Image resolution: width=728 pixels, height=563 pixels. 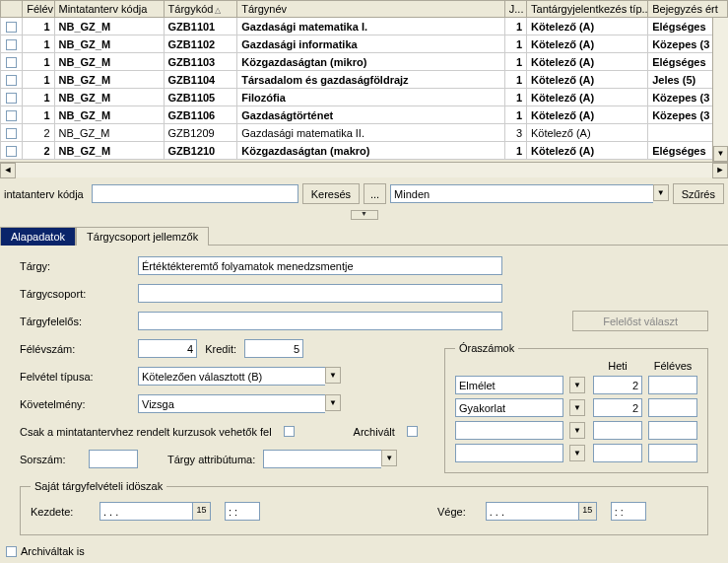 I want to click on table-row: 1NB_GZ_MGZB1104Társadalom és gazdaságföl…, so click(x=364, y=80).